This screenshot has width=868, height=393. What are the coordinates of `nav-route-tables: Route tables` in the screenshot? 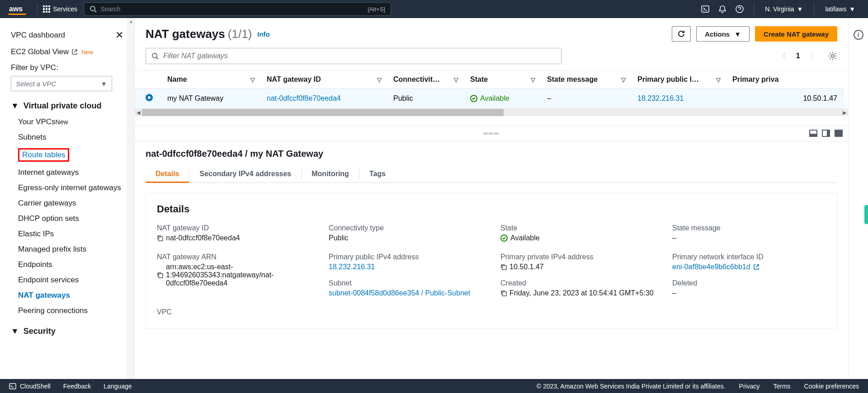 It's located at (71, 155).